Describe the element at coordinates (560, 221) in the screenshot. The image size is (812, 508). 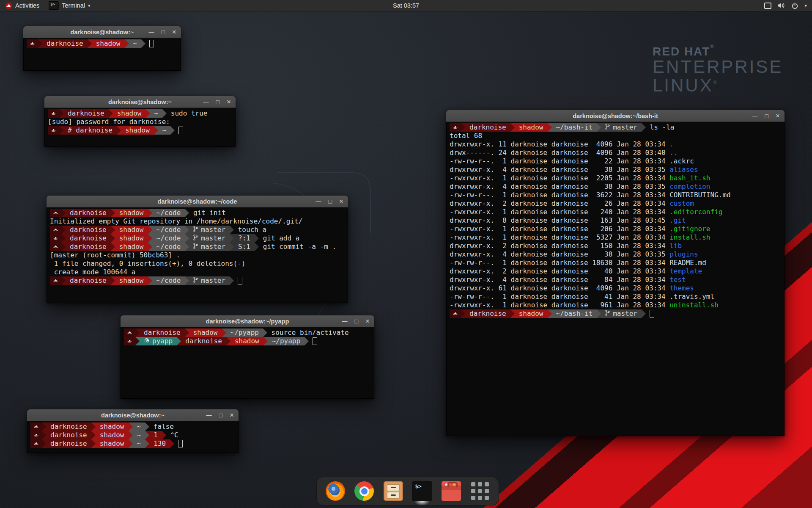
I see `terminal-text: drwxrwxr-x. 8 darknoise darknoise 163 Ja…` at that location.